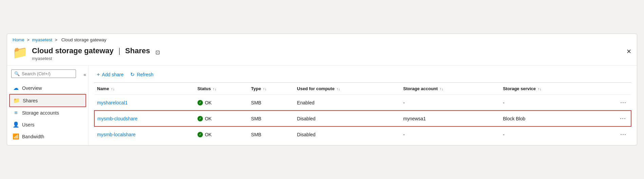  I want to click on col-header-storage-service: Storage service ↑↓, so click(548, 89).